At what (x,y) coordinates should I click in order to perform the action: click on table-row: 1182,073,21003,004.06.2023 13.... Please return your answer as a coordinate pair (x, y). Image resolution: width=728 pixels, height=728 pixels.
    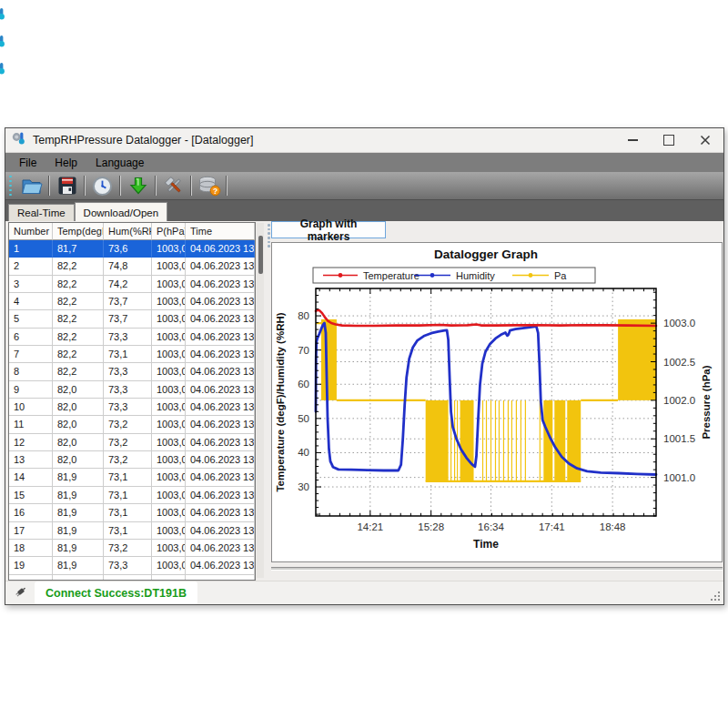
    Looking at the image, I should click on (132, 424).